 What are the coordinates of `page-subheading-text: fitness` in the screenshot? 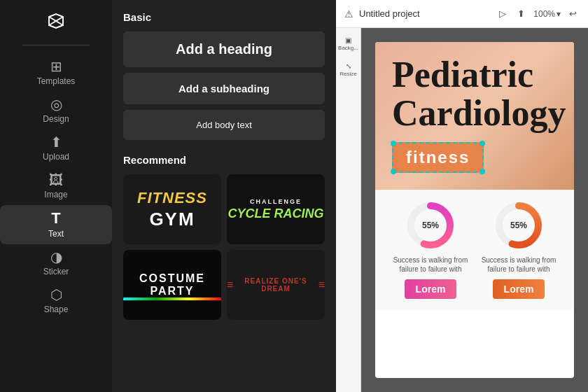 It's located at (438, 157).